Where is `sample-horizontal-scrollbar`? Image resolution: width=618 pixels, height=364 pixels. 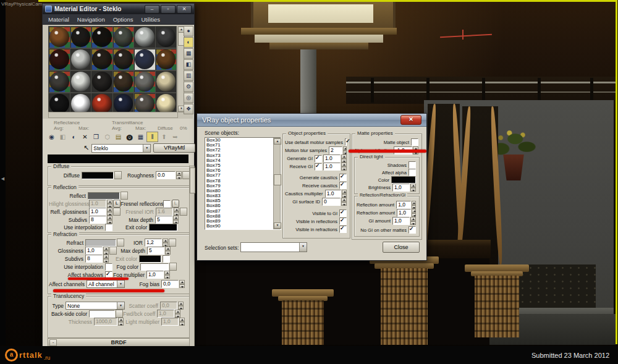
sample-horizontal-scrollbar is located at coordinates (113, 115).